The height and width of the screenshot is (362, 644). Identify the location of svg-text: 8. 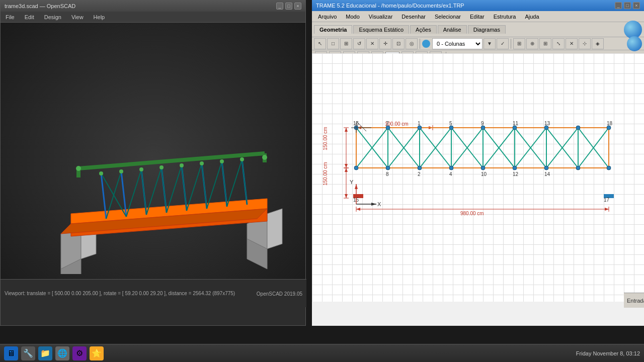
(387, 174).